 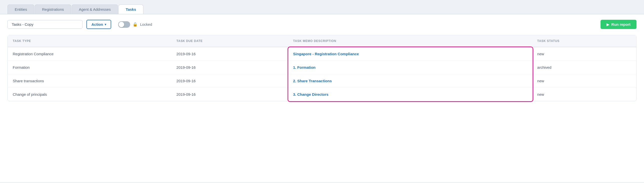 What do you see at coordinates (98, 25) in the screenshot?
I see `action-label: Action` at bounding box center [98, 25].